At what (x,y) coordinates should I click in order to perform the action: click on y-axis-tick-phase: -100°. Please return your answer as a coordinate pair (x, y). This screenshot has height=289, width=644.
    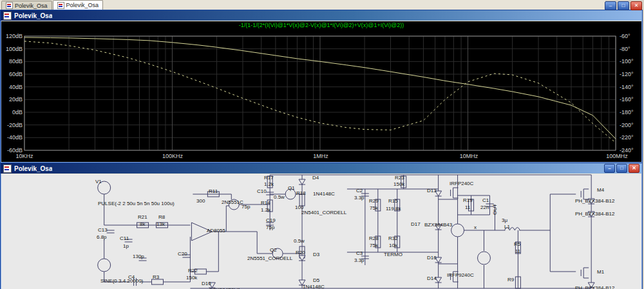
    Looking at the image, I should click on (627, 61).